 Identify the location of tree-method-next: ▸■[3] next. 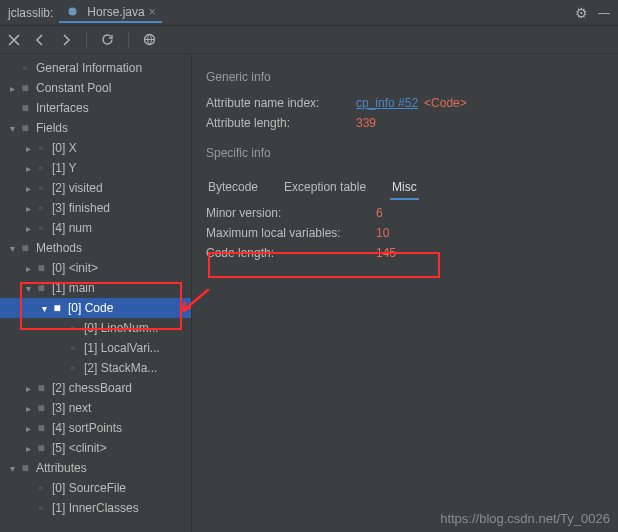
(96, 408).